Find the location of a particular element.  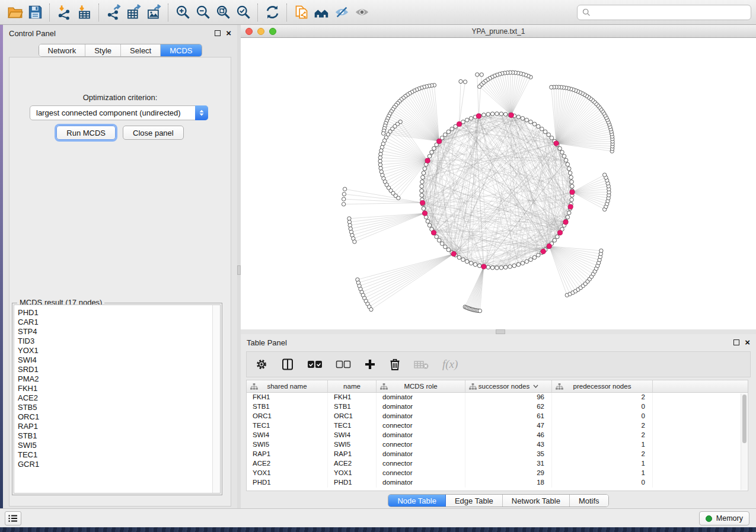

list-item: ORC1 is located at coordinates (115, 417).